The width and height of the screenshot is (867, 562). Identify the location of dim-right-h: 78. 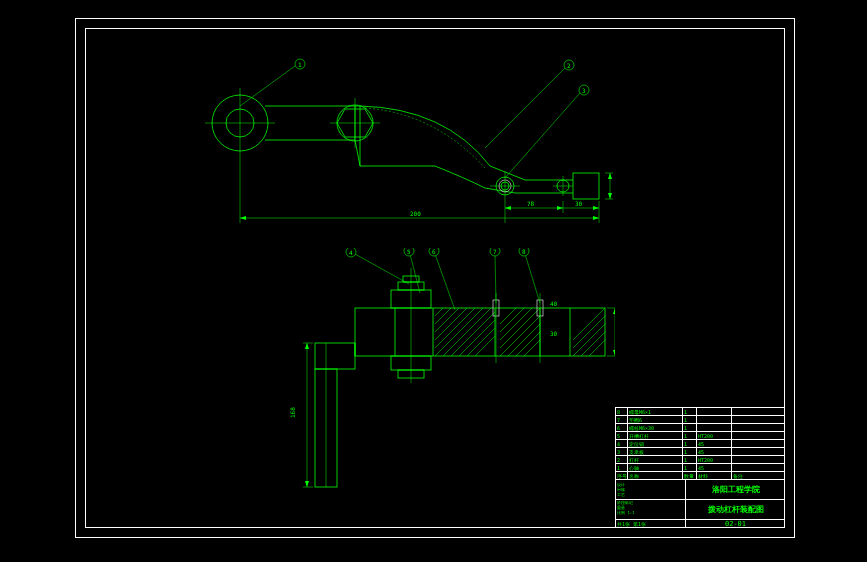
(531, 204).